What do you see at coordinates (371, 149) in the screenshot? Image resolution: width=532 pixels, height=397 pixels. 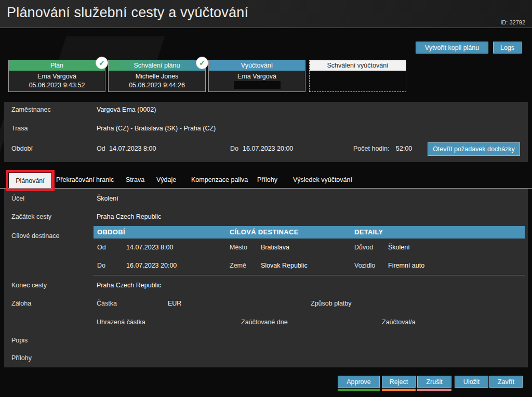 I see `hours-label: Počet hodin:` at bounding box center [371, 149].